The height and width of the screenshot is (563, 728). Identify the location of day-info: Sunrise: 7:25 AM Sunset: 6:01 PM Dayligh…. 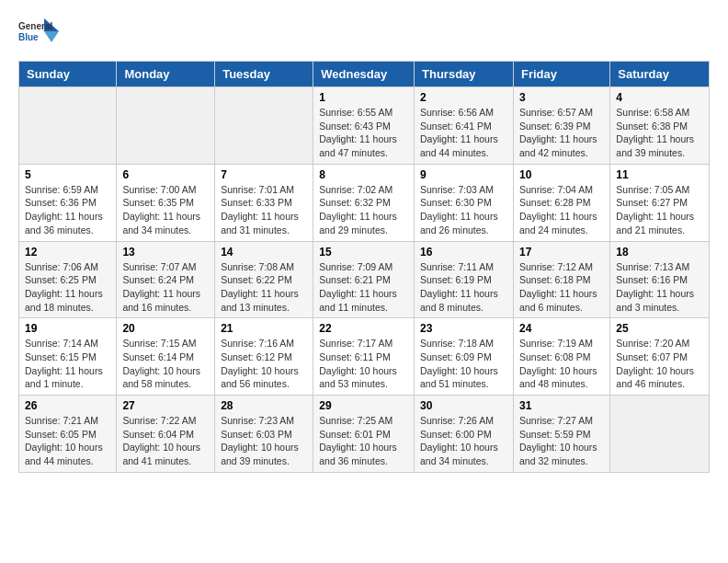
(364, 442).